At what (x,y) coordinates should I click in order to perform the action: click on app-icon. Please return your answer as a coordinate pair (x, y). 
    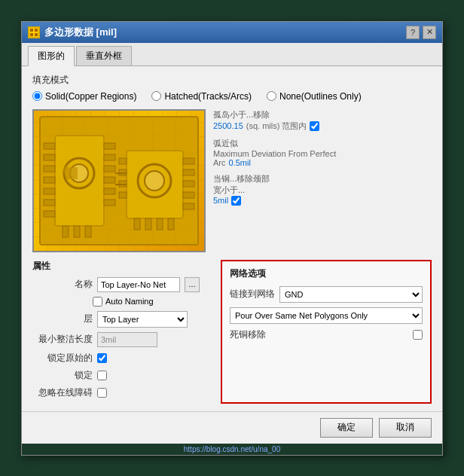
    Looking at the image, I should click on (34, 32).